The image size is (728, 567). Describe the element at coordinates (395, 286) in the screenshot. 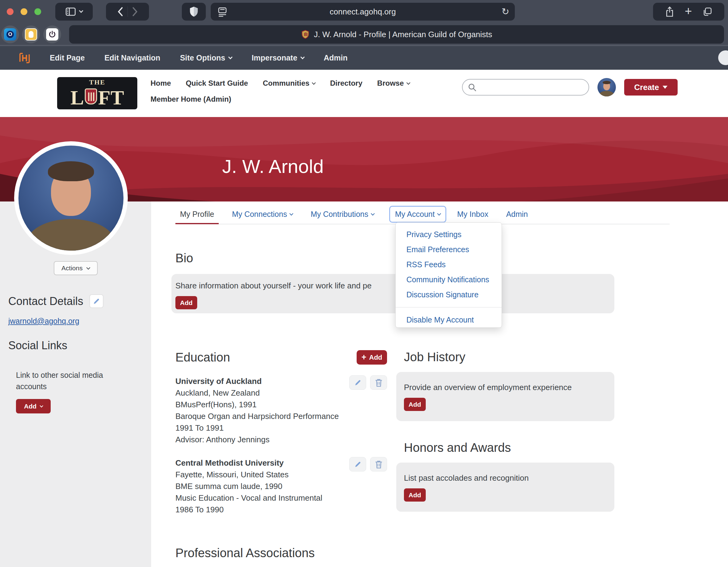

I see `bio-hint: Share information about yourself - your …` at that location.